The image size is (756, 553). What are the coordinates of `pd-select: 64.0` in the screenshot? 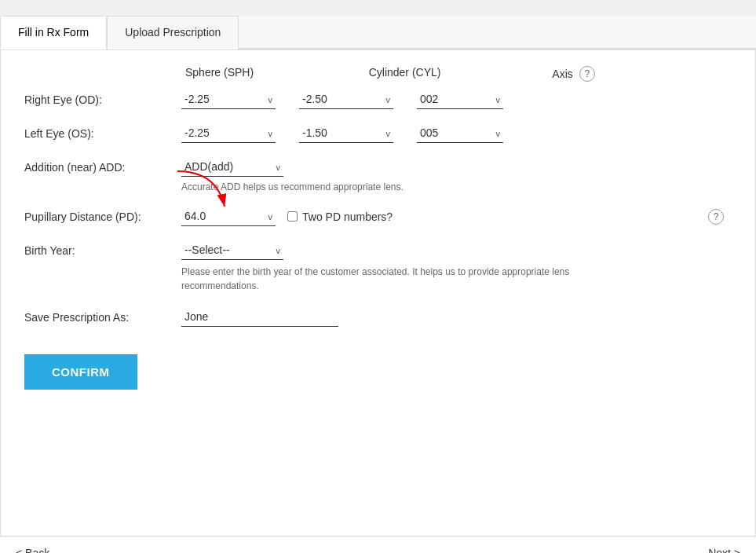 It's located at (228, 217).